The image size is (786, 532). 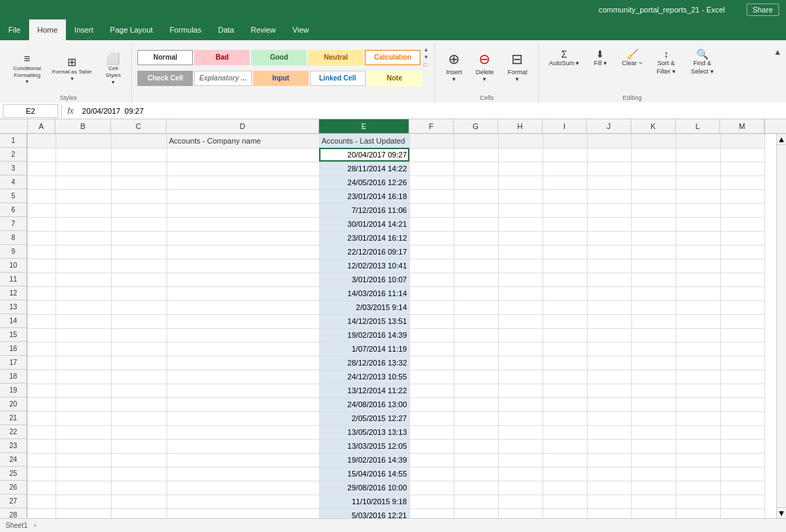 What do you see at coordinates (14, 488) in the screenshot?
I see `row-header-26: 26` at bounding box center [14, 488].